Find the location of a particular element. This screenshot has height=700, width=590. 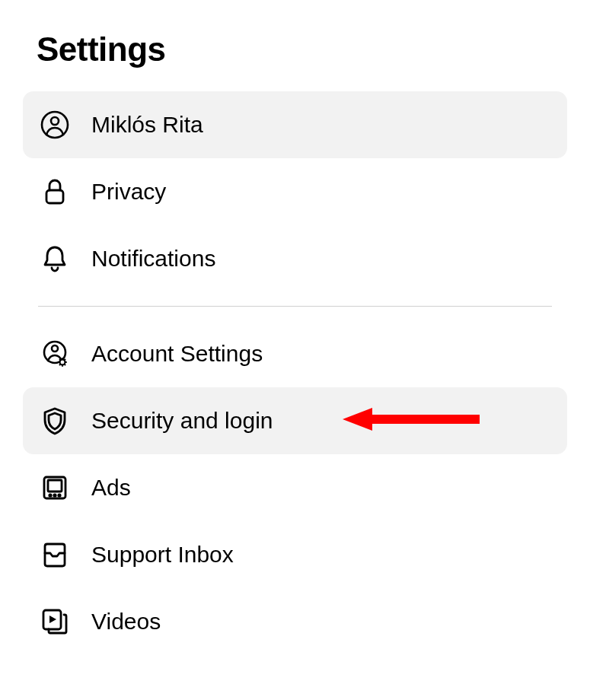

divider is located at coordinates (295, 306).